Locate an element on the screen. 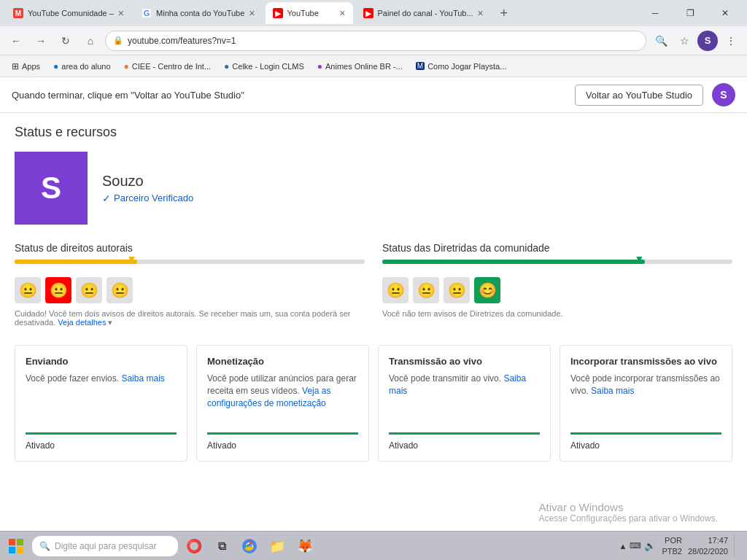 The height and width of the screenshot is (560, 747). refresh-button: ↻ is located at coordinates (66, 41).